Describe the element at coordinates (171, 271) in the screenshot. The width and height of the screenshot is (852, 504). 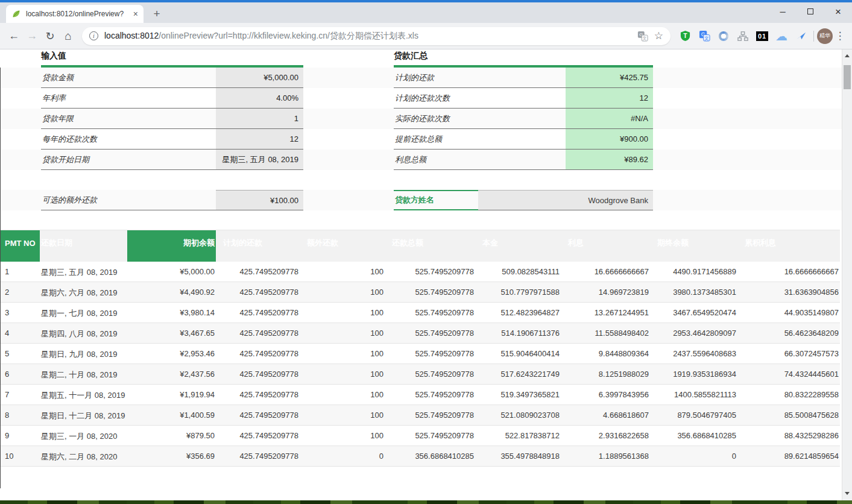
I see `schedule-cell: ¥5,000.00` at that location.